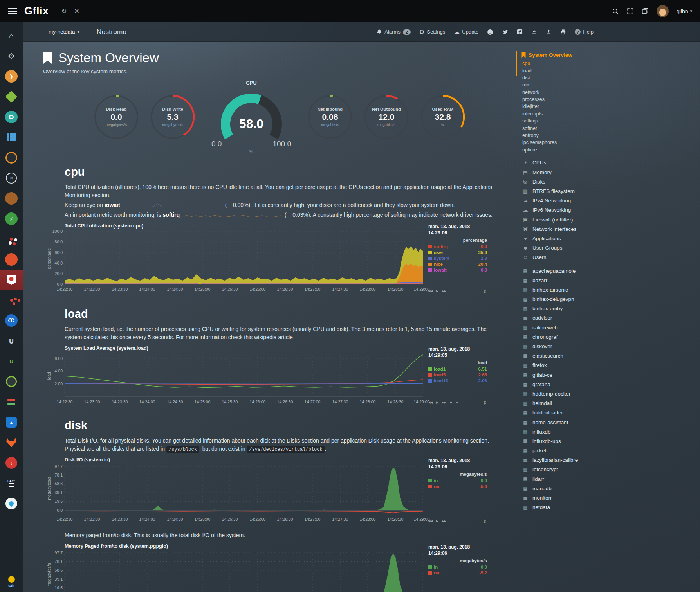 This screenshot has width=700, height=592. I want to click on nav-app-item: ▦ binhex-airsonic, so click(611, 290).